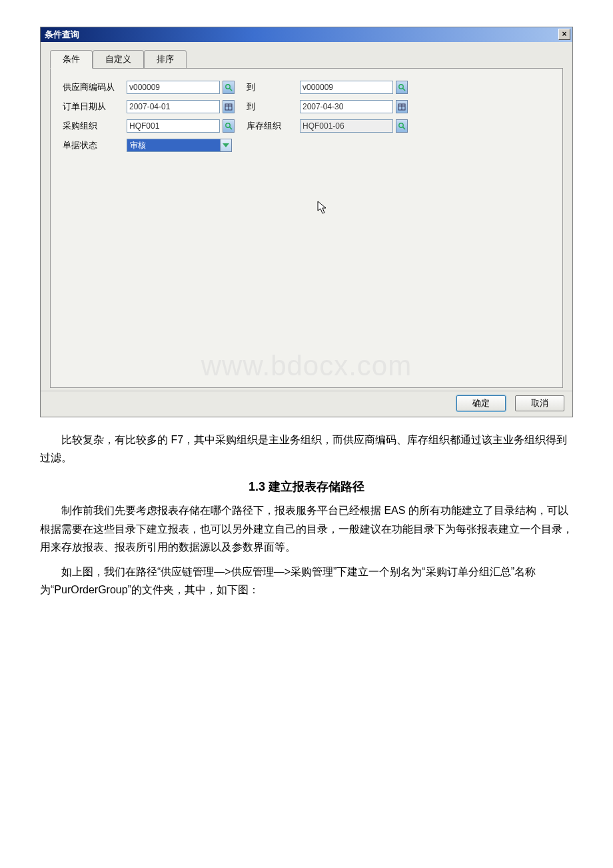 The width and height of the screenshot is (613, 868). What do you see at coordinates (226, 145) in the screenshot?
I see `chevron-down-icon` at bounding box center [226, 145].